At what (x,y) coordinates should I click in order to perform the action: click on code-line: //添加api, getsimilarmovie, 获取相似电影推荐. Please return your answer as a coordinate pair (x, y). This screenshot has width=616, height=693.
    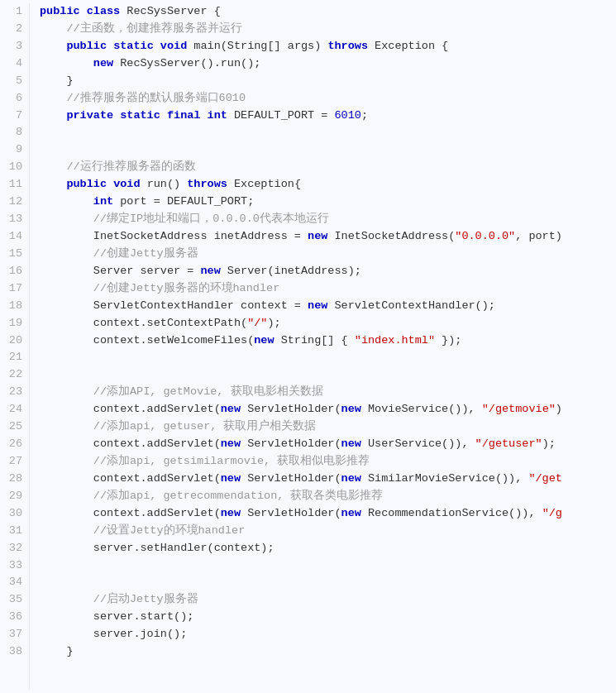
    Looking at the image, I should click on (327, 461).